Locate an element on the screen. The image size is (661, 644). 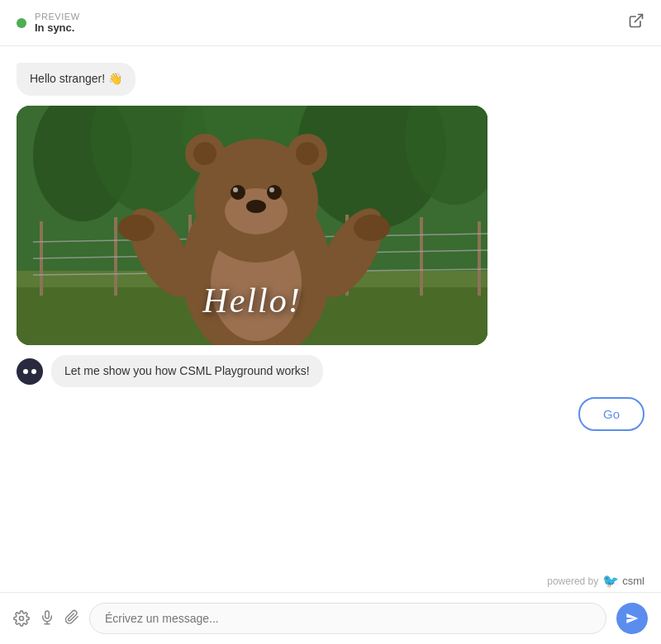
bot-eye-right is located at coordinates (34, 372).